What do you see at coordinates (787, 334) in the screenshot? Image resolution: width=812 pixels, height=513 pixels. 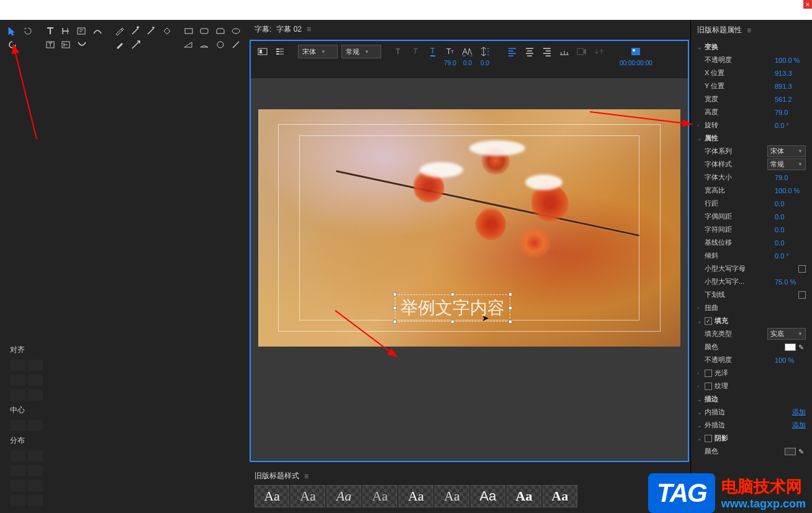 I see `fill-type-select: 实底▼` at bounding box center [787, 334].